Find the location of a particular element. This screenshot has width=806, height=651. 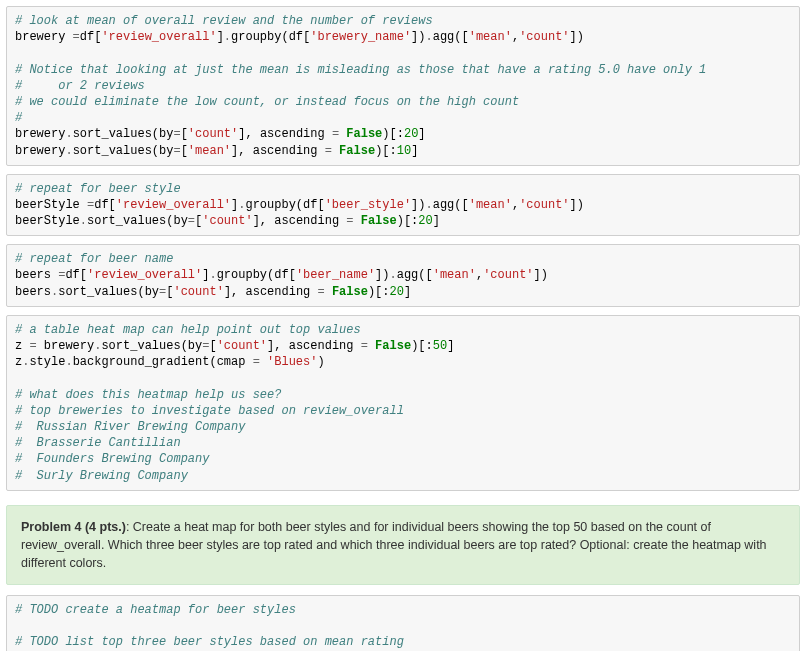

code-token: # Founders Brewing Company is located at coordinates (112, 459).